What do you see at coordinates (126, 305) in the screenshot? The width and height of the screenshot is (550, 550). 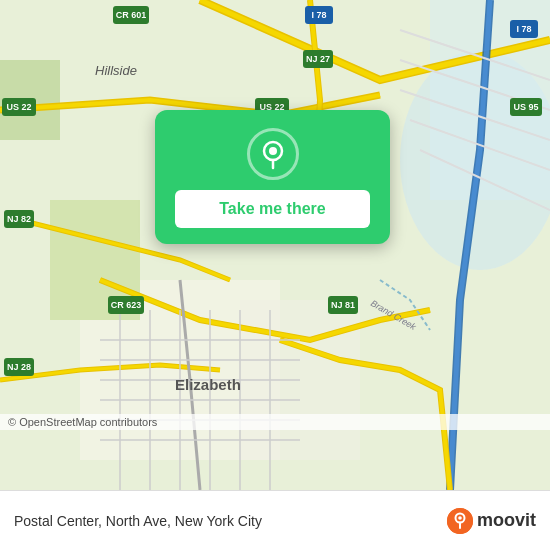 I see `svg-text: CR 623` at bounding box center [126, 305].